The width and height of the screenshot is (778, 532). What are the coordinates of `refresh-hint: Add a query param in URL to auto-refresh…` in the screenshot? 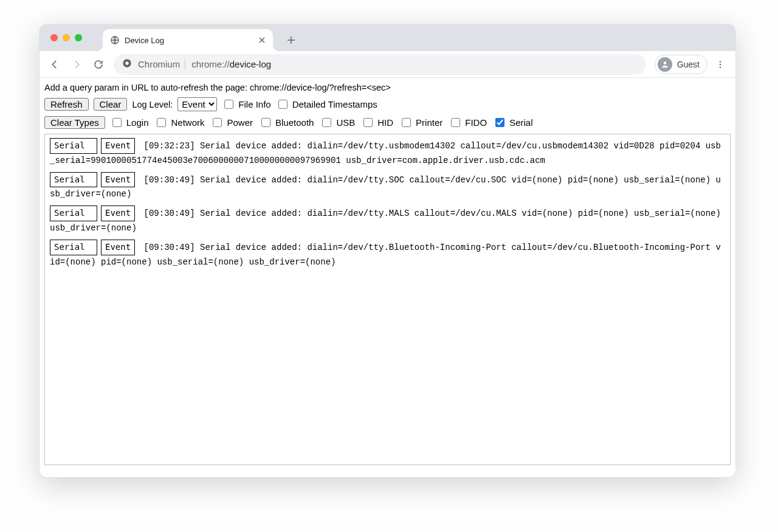 It's located at (388, 88).